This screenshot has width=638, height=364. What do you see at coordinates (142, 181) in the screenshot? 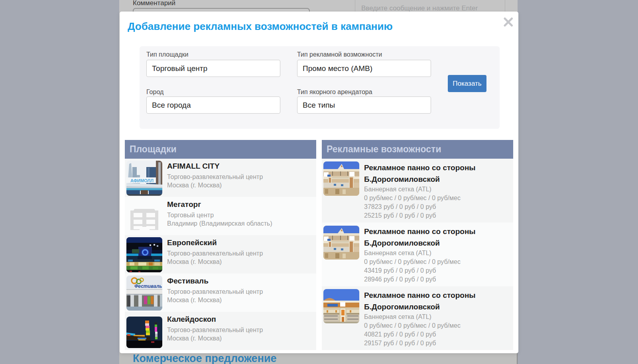
I see `svg-text: АФИМОЛЛ` at bounding box center [142, 181].